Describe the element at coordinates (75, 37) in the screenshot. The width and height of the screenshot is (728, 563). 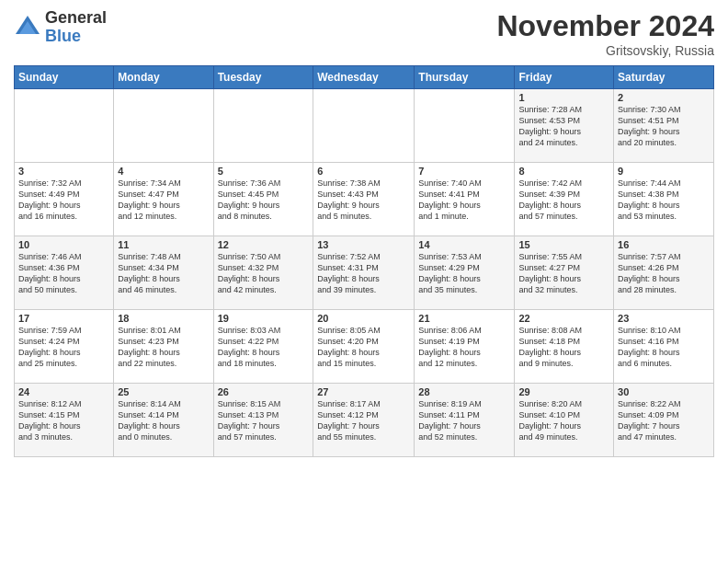
I see `logo-blue: Blue` at that location.